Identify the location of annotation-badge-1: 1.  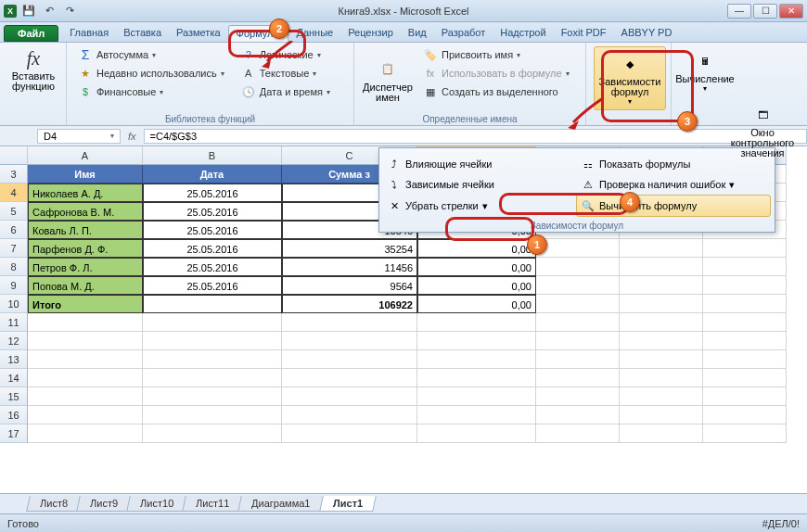
(537, 245).